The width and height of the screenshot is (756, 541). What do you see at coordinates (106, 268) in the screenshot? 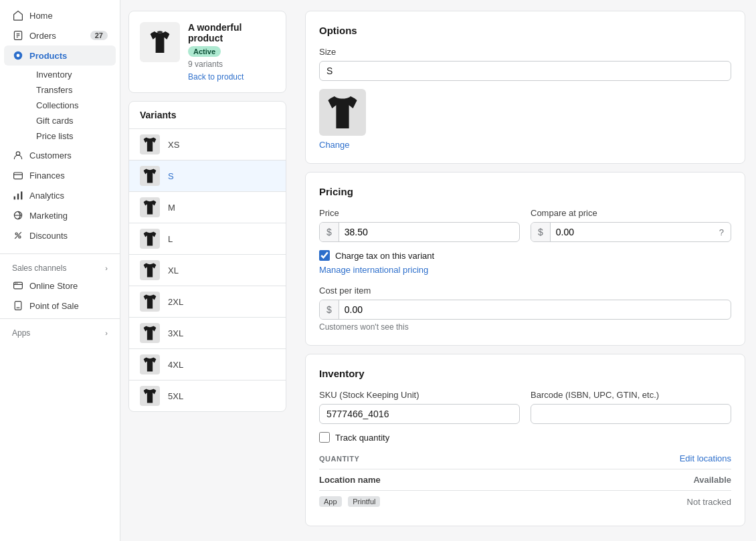
I see `sales-channels-arrow: ›` at bounding box center [106, 268].